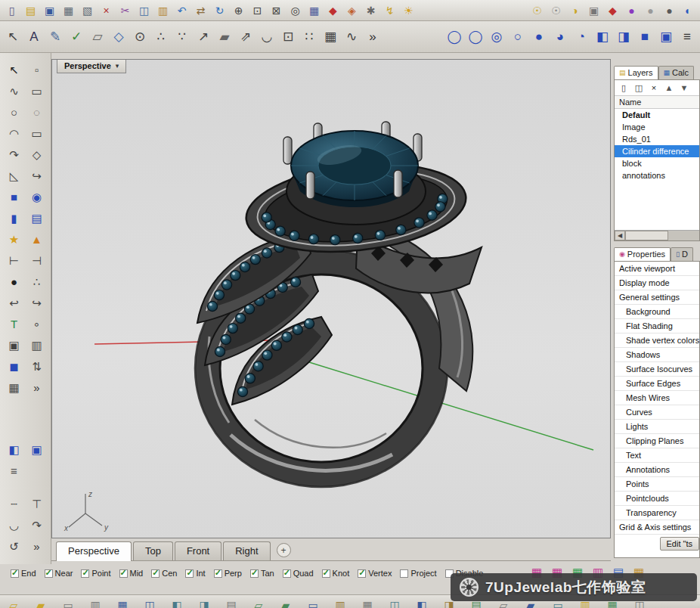 The height and width of the screenshot is (608, 700). I want to click on print-preview-icon: ▧, so click(88, 11).